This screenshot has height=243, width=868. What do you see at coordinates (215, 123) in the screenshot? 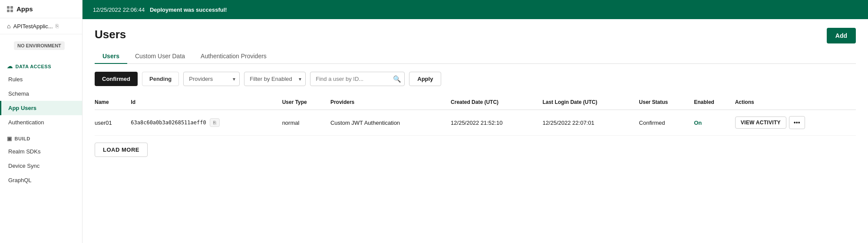
I see `copy-id-button: ⎘` at bounding box center [215, 123].